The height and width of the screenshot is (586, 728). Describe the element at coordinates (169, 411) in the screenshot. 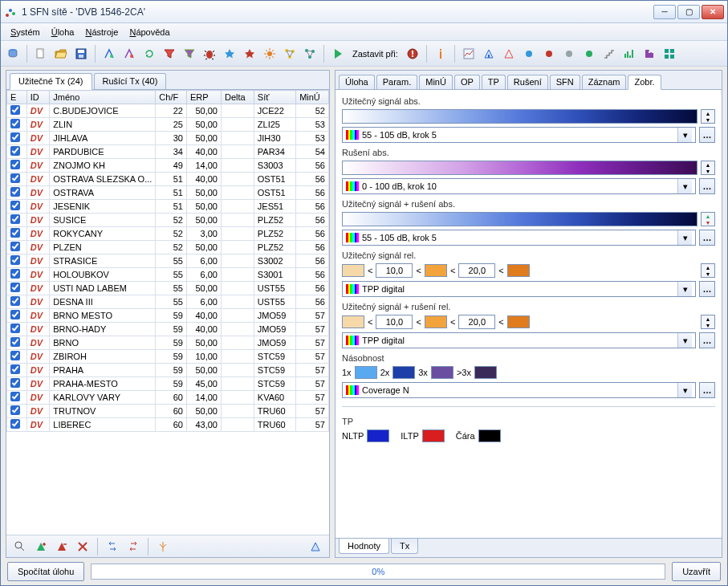

I see `table-row: DVTRUTNOV6050,00TRU6057` at that location.